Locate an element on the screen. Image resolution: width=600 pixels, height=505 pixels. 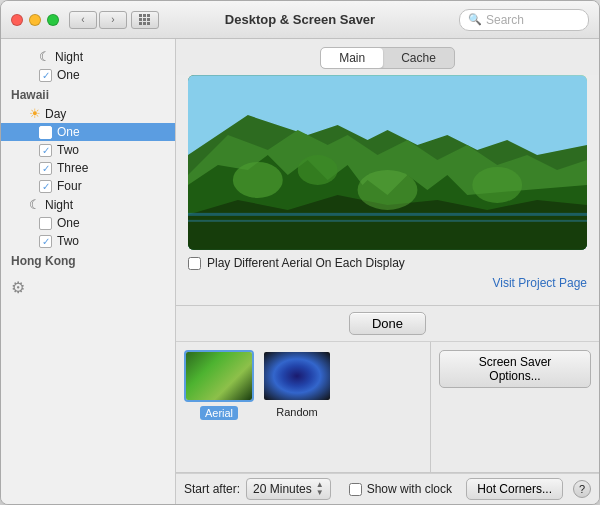
back-button: ‹ is located at coordinates (83, 20).